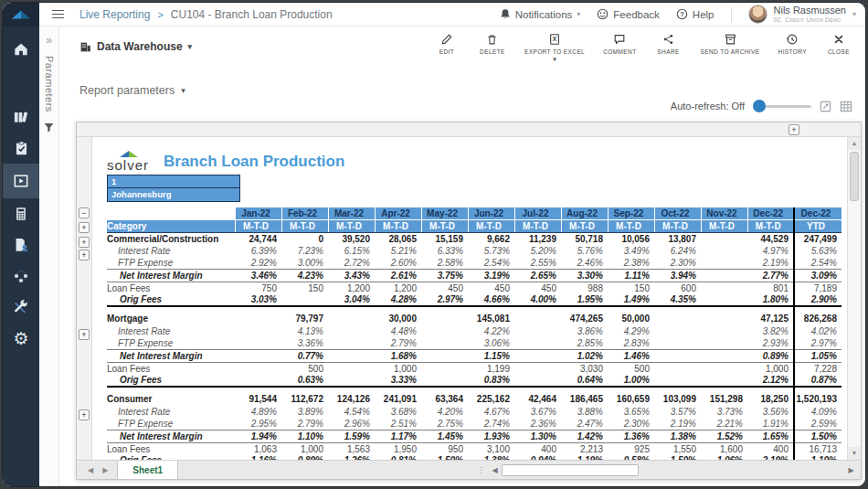 The image size is (868, 489). Describe the element at coordinates (669, 44) in the screenshot. I see `share-button: SHARE` at that location.